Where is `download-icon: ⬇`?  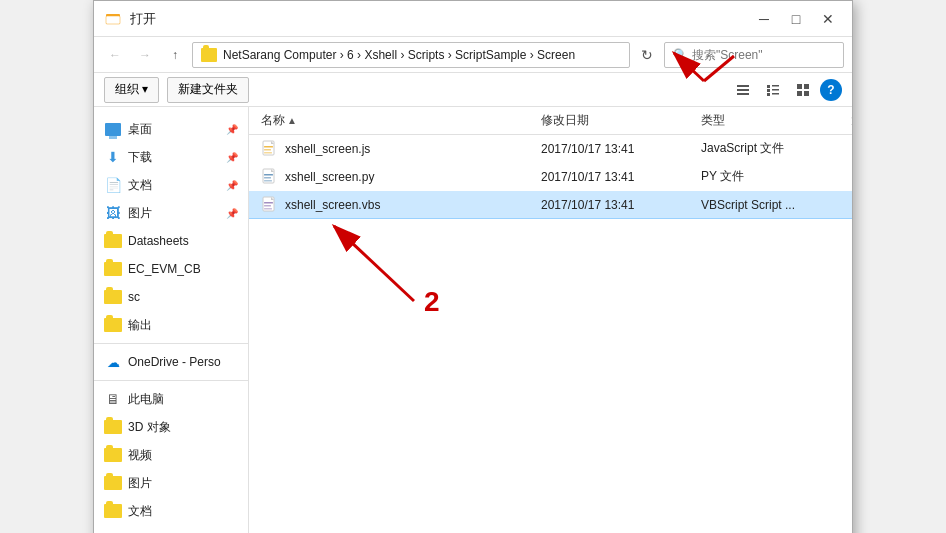 download-icon: ⬇ is located at coordinates (113, 157).